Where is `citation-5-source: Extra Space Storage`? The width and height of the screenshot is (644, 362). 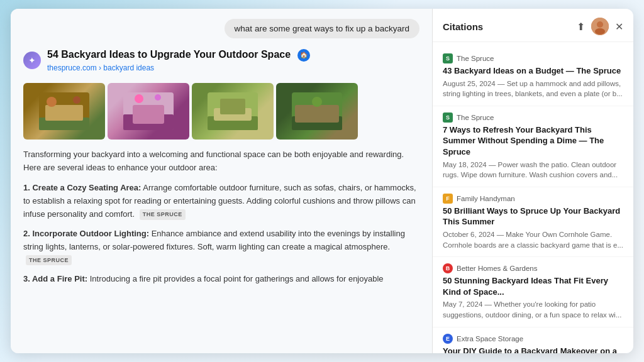
citation-5-source: Extra Space Storage is located at coordinates (490, 339).